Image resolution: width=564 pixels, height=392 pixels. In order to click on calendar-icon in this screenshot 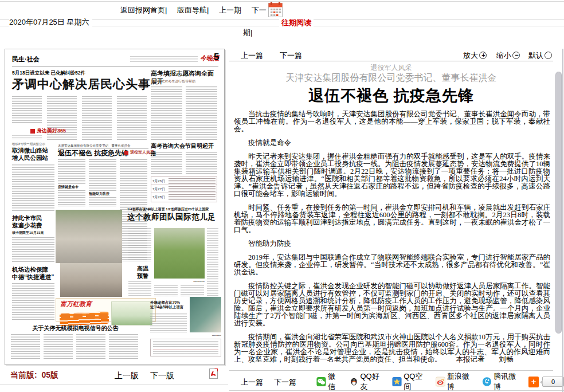, I will do `click(275, 9)`.